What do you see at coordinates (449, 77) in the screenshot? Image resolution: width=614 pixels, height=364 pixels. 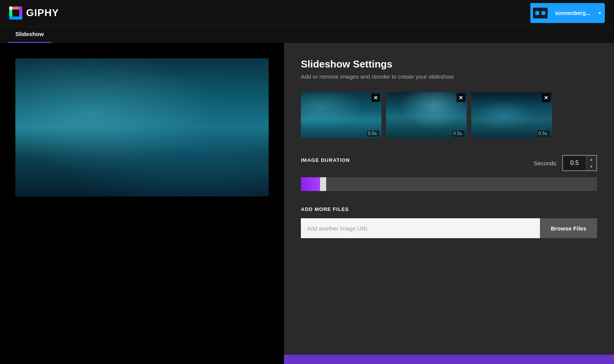 I see `settings-subtitle: Add or remove images and reorder to crea…` at bounding box center [449, 77].